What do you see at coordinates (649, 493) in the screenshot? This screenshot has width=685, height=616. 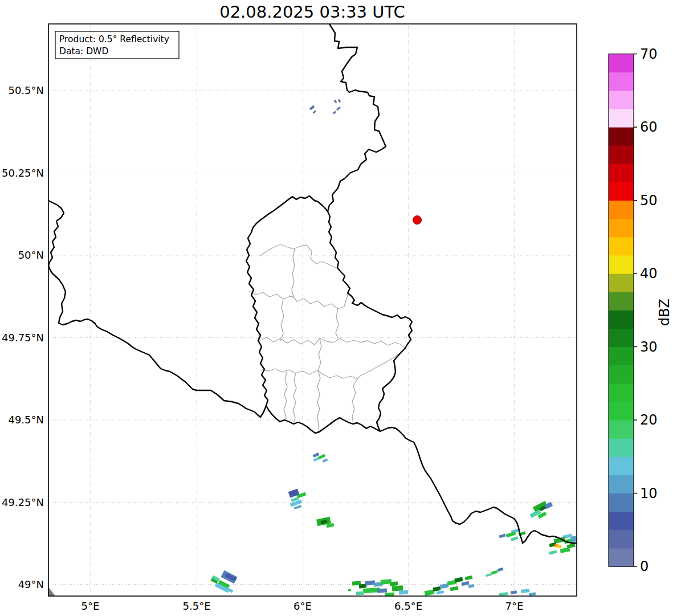 I see `colorbar-tick-label: 10` at bounding box center [649, 493].